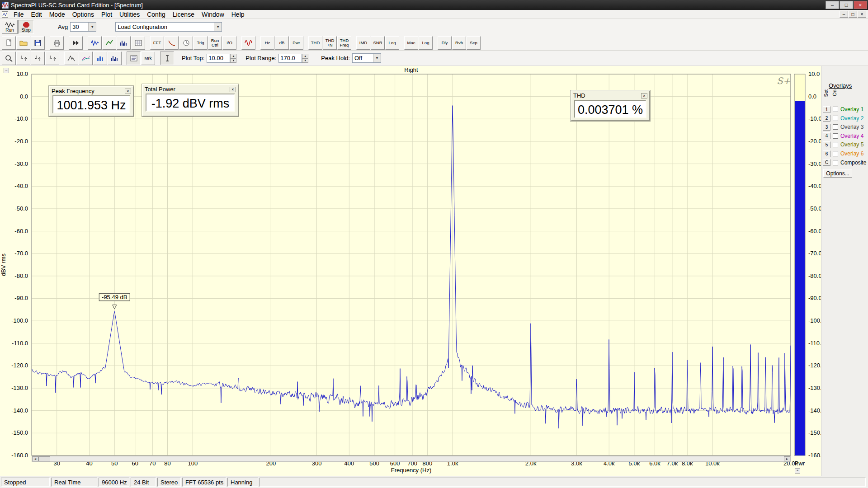 The width and height of the screenshot is (868, 488). I want to click on plot-top-input, so click(218, 58).